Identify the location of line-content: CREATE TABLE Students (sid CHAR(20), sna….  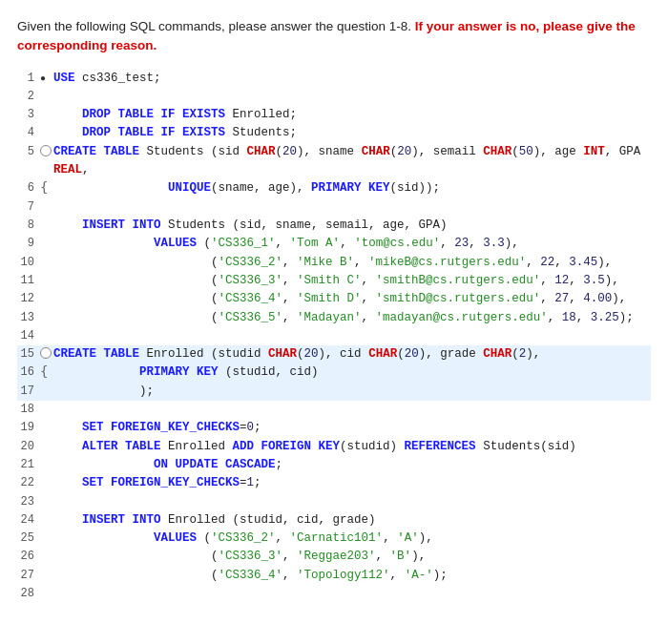
(352, 162).